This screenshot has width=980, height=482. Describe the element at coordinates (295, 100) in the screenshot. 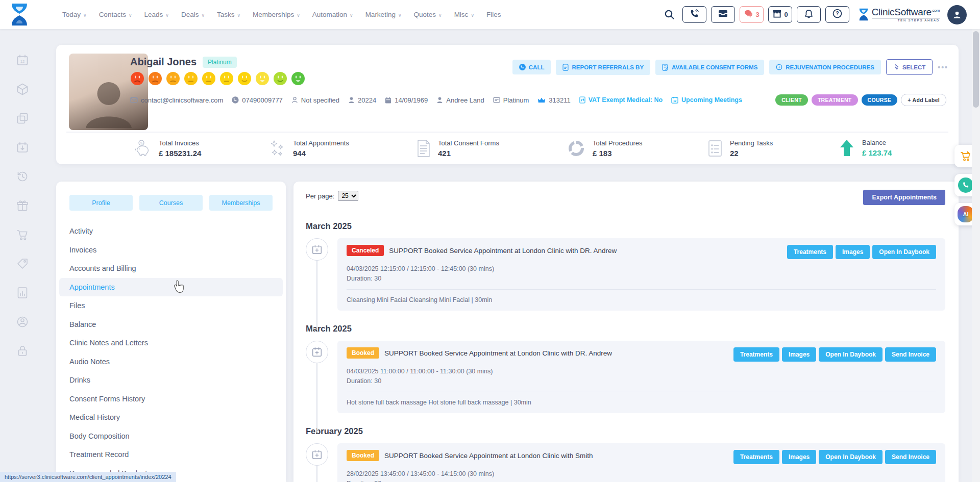

I see `person-outline-icon` at that location.